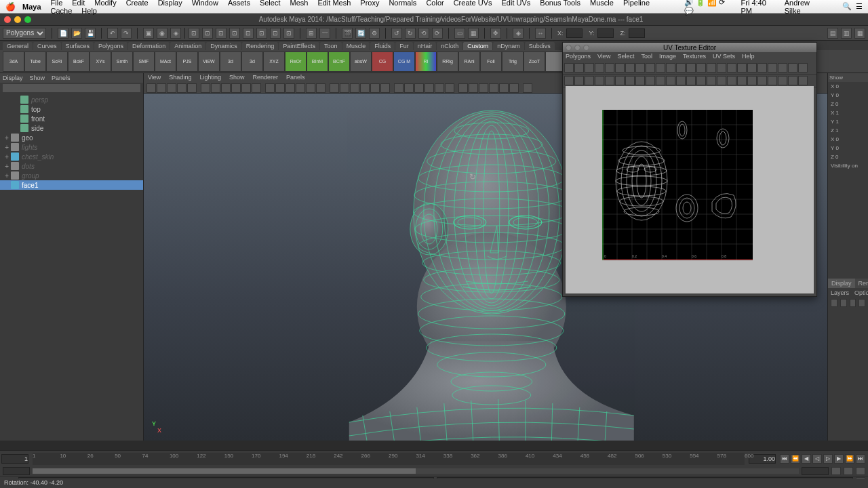  I want to click on vp-menu-renderer: Renderer, so click(265, 78).